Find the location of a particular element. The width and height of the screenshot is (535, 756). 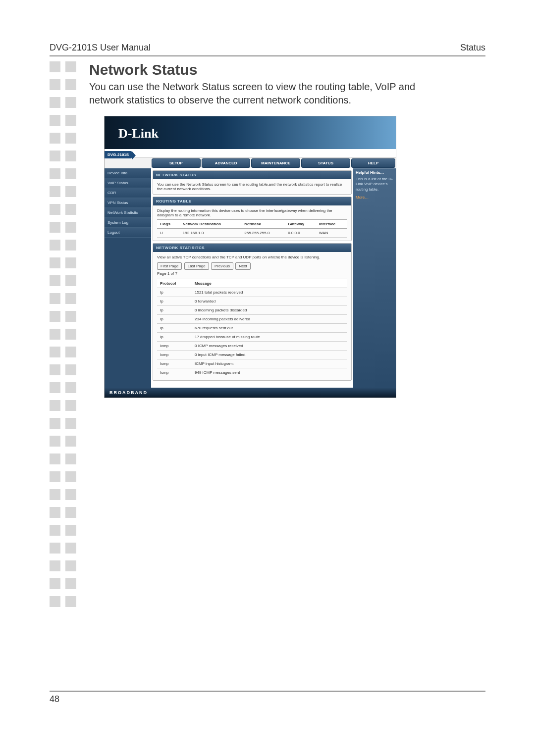

cell-flags: U is located at coordinates (168, 233).